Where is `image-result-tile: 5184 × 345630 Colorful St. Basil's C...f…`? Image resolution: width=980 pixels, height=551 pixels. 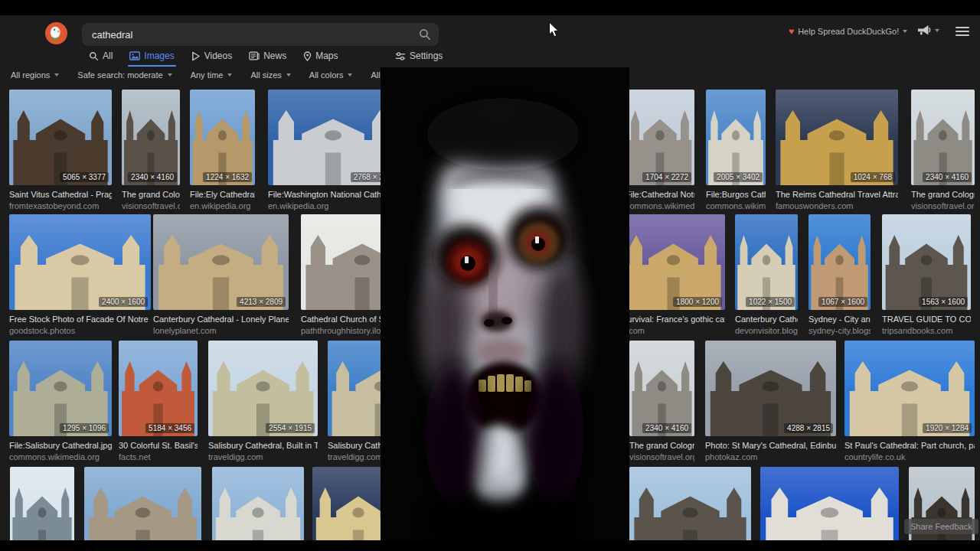 image-result-tile: 5184 × 345630 Colorful St. Basil's C...f… is located at coordinates (158, 401).